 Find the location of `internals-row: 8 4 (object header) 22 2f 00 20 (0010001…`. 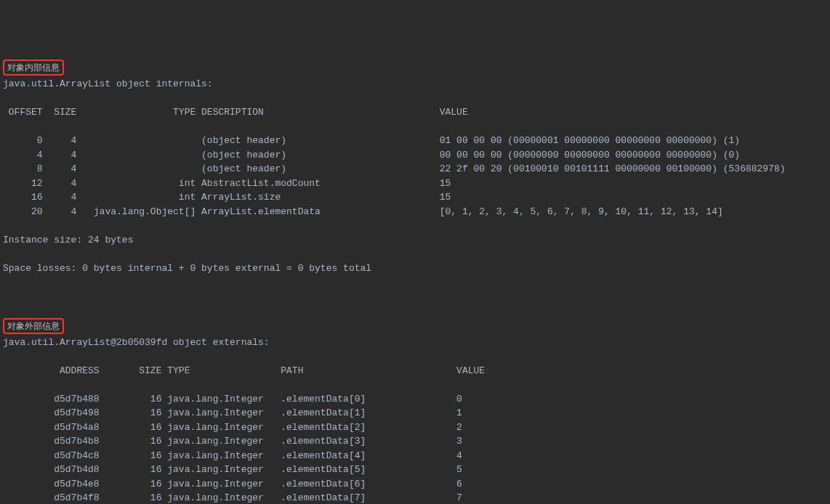

internals-row: 8 4 (object header) 22 2f 00 20 (0010001… is located at coordinates (415, 169).